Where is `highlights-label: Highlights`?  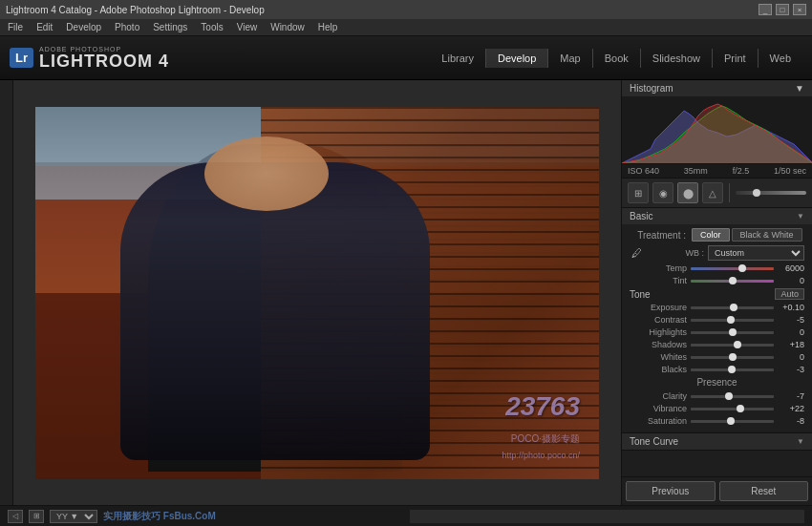
highlights-label: Highlights is located at coordinates (658, 332).